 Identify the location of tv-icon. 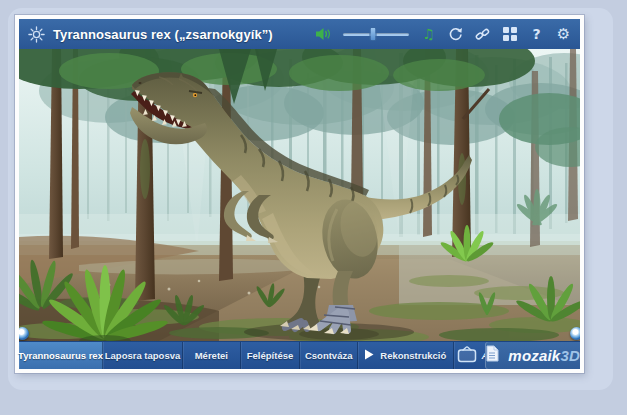
(467, 356).